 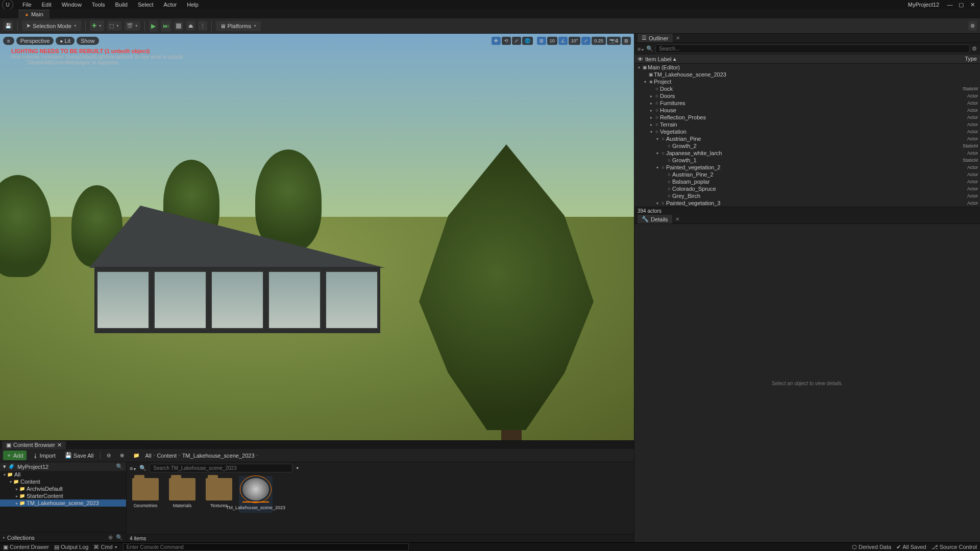 What do you see at coordinates (807, 124) in the screenshot?
I see `outliner-row: ▸○TerrainActor` at bounding box center [807, 124].